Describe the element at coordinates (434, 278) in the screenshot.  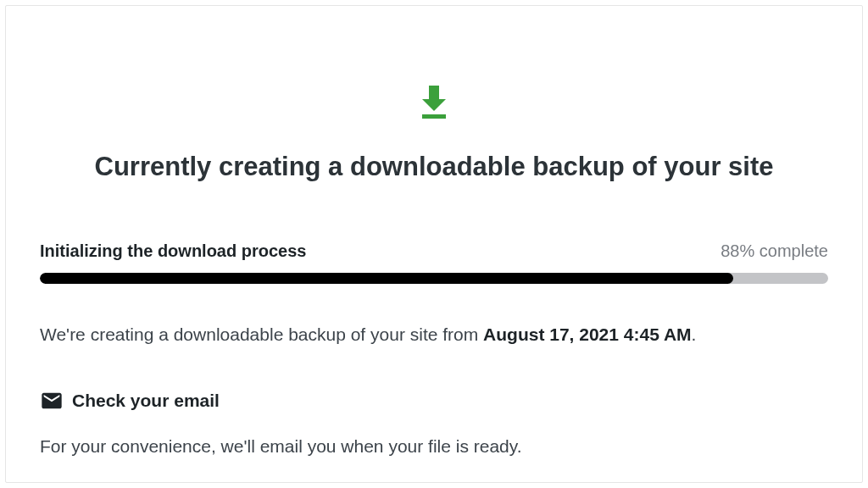
I see `progress-bar` at that location.